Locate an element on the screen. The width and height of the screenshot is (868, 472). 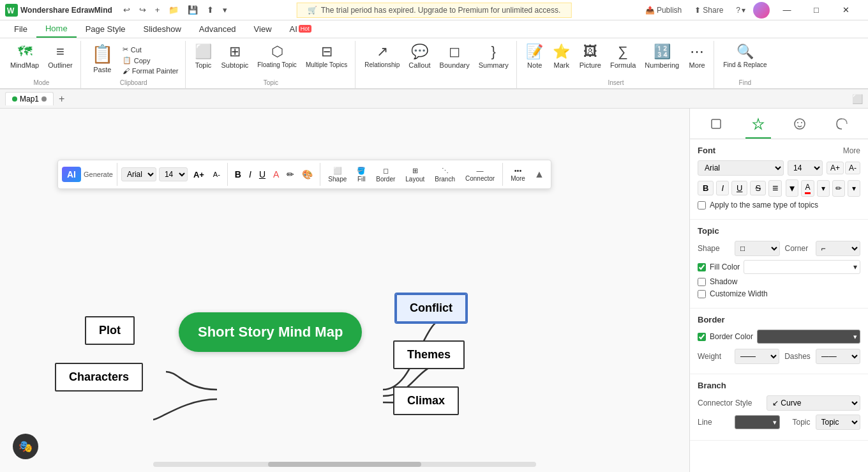
font-more-link: More is located at coordinates (851, 151).